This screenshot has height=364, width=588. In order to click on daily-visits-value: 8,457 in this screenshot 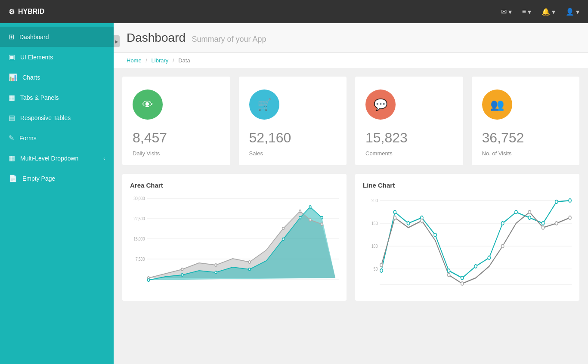, I will do `click(176, 138)`.